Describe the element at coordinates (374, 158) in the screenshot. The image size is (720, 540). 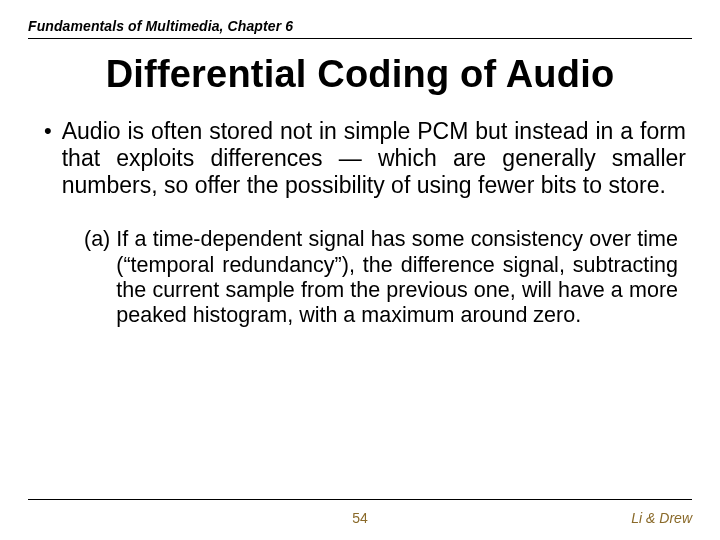
I see `bullet-text: Audio is often stored not in simple PCM …` at that location.